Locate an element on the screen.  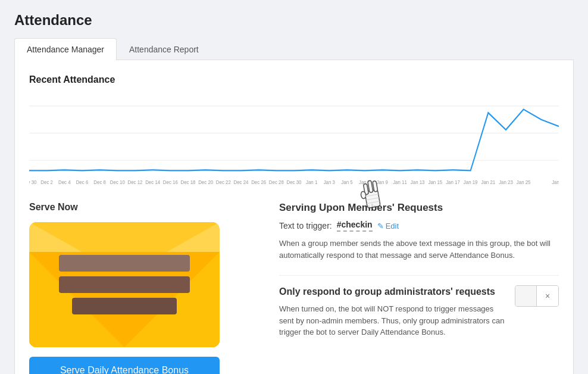
serving-title: Serving Upon Members' Requests is located at coordinates (419, 208).